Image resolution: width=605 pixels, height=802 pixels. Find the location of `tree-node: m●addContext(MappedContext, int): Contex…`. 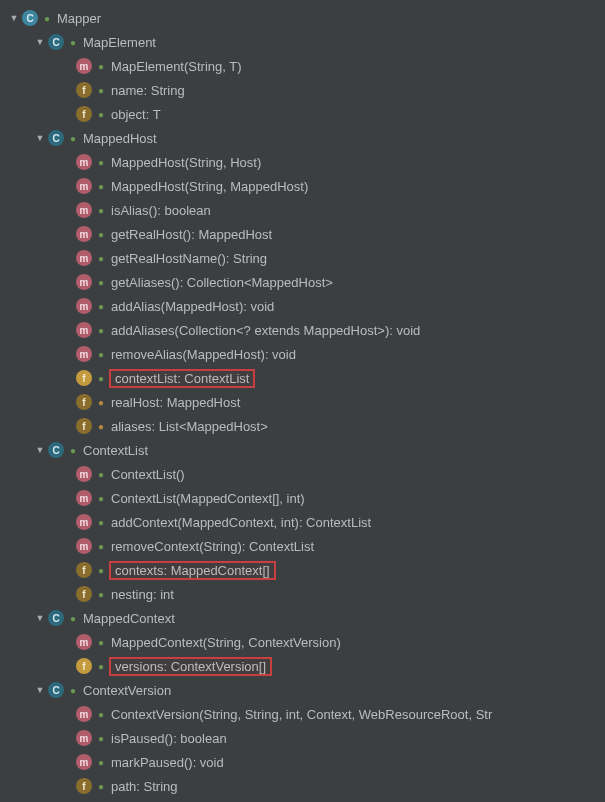

tree-node: m●addContext(MappedContext, int): Contex… is located at coordinates (302, 522).